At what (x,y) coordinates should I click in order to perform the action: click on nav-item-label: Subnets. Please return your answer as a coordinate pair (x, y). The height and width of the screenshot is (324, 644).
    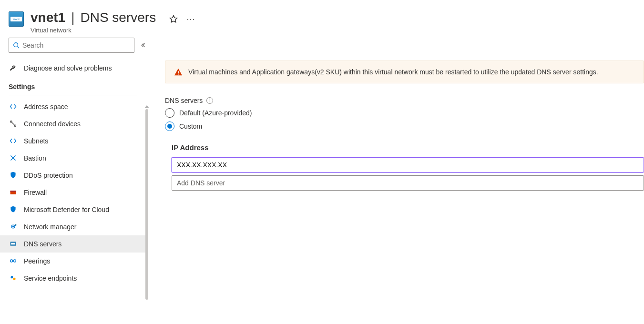
    Looking at the image, I should click on (36, 141).